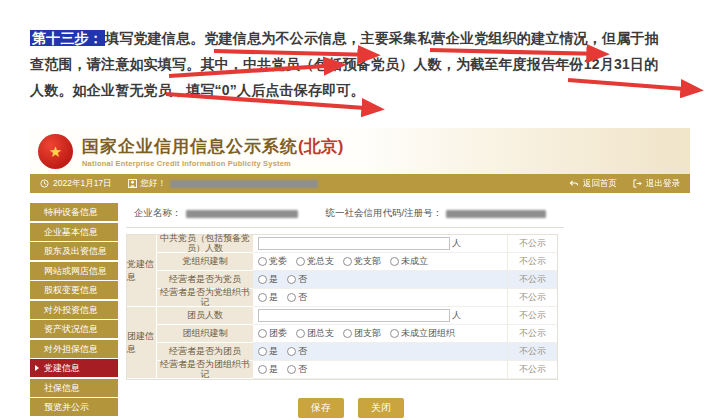 Image resolution: width=714 pixels, height=420 pixels. Describe the element at coordinates (297, 352) in the screenshot. I see `radio-operator-league-no: 否` at that location.